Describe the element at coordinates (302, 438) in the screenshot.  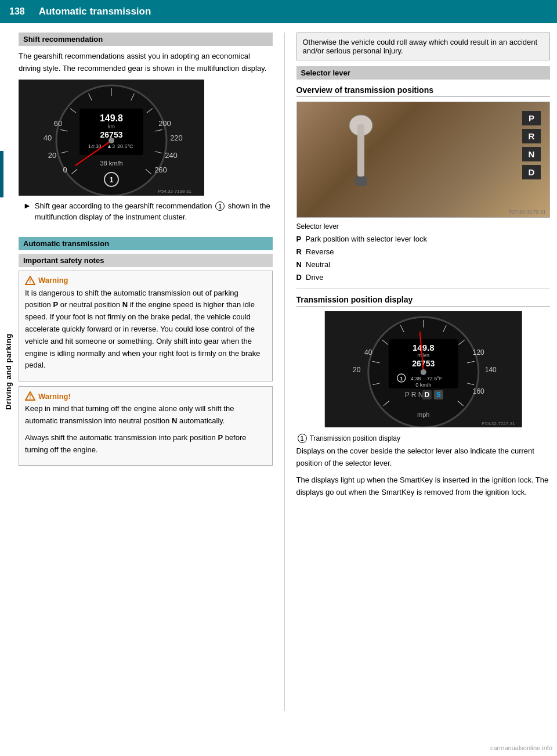
I see `circle-1-trans: 1` at that location.